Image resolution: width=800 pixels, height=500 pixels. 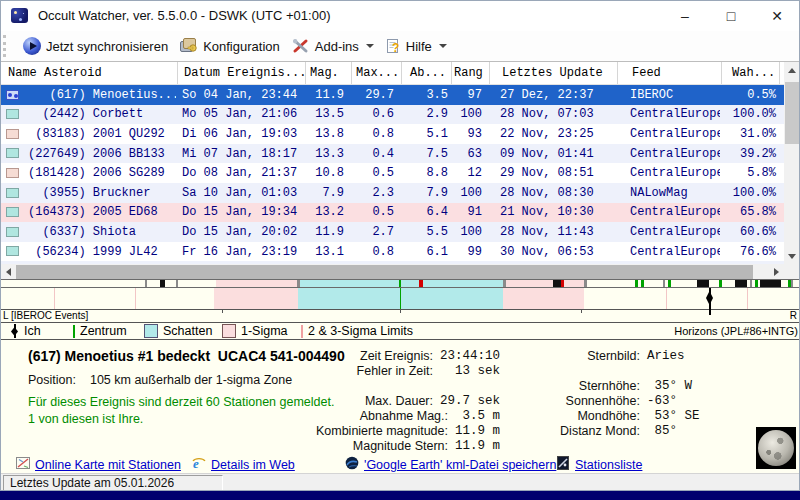 What do you see at coordinates (599, 464) in the screenshot?
I see `link-stations: Stationsliste` at bounding box center [599, 464].